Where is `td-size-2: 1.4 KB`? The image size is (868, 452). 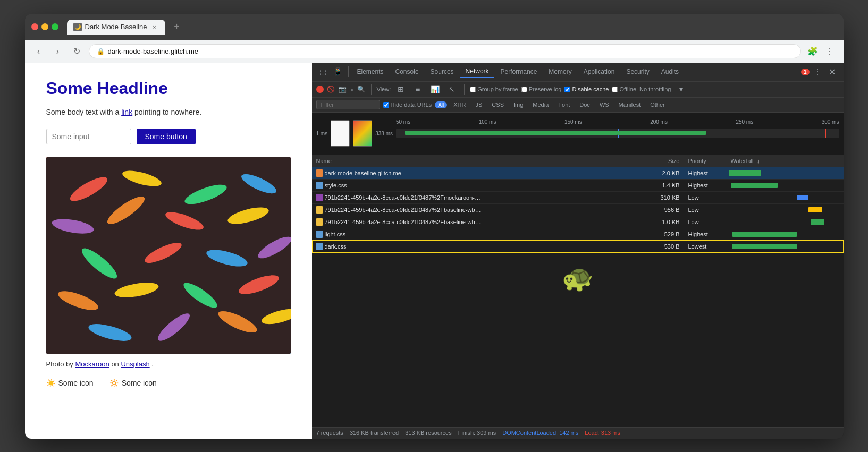
td-size-2: 1.4 KB is located at coordinates (663, 185).